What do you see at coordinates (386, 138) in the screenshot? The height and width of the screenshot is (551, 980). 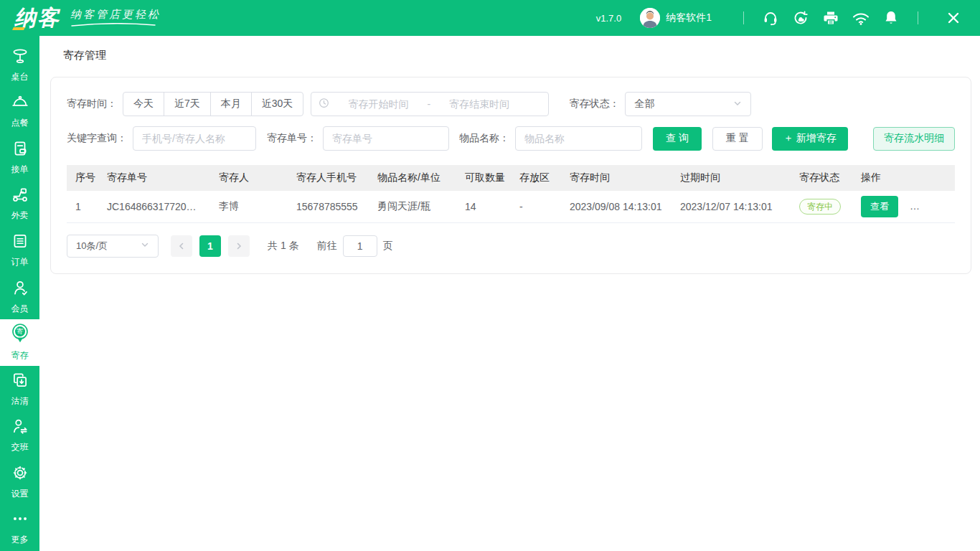 I see `order-no-input` at bounding box center [386, 138].